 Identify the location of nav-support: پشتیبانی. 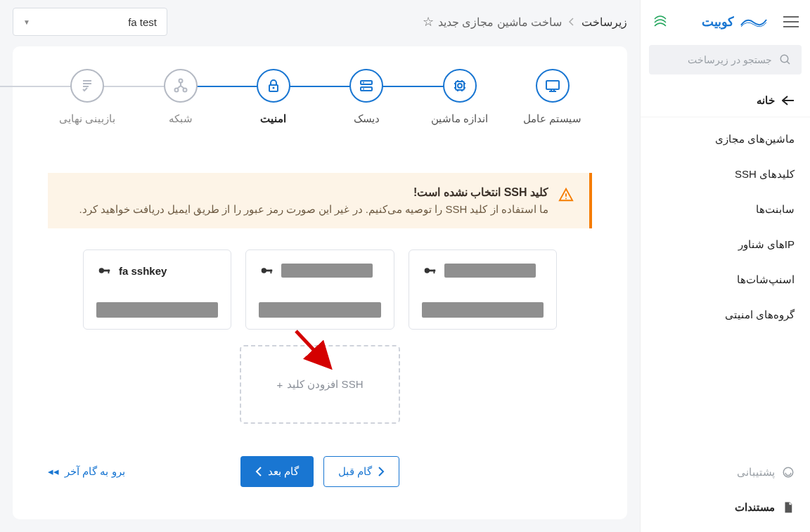
(726, 472).